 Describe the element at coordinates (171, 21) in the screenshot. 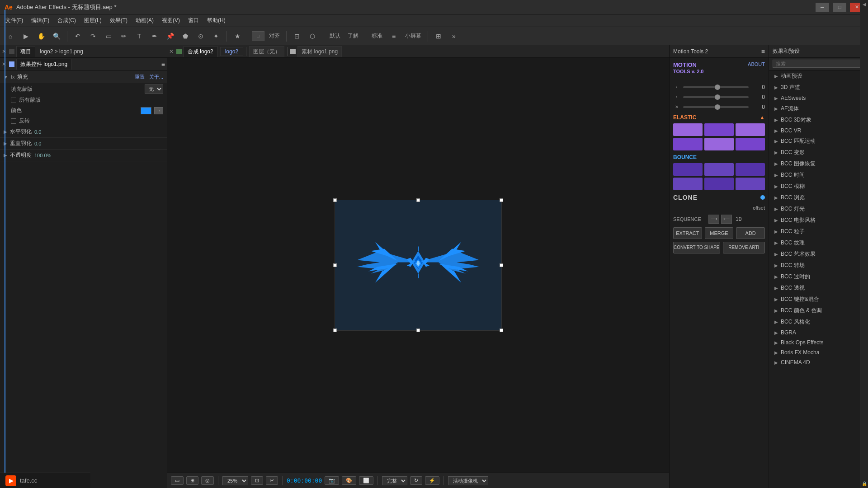

I see `menu-view: 视图(V)` at that location.